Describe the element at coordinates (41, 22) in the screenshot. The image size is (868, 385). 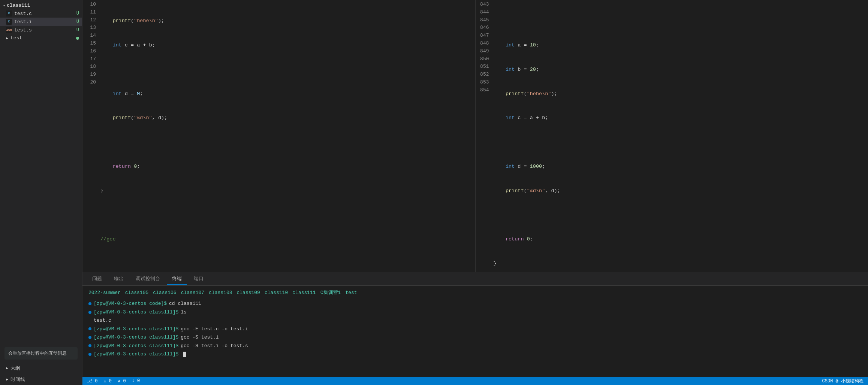
I see `sidebar-item-test-i: C test.i U` at that location.